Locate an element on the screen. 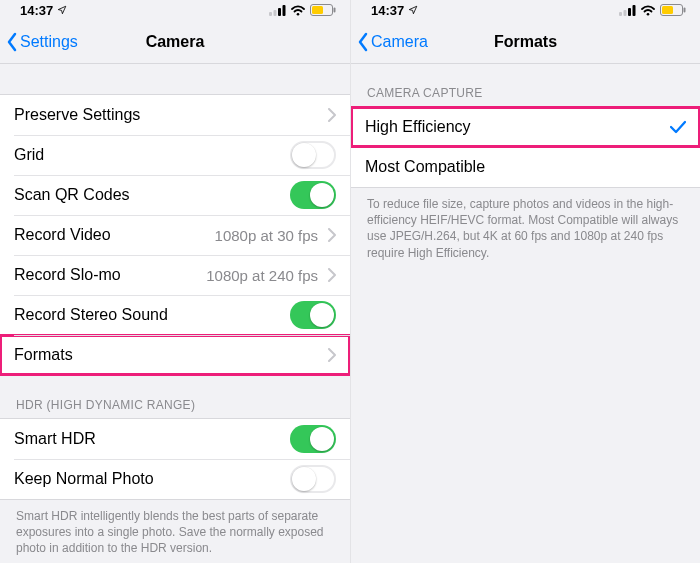 The image size is (700, 563). page-title: Camera is located at coordinates (175, 42).